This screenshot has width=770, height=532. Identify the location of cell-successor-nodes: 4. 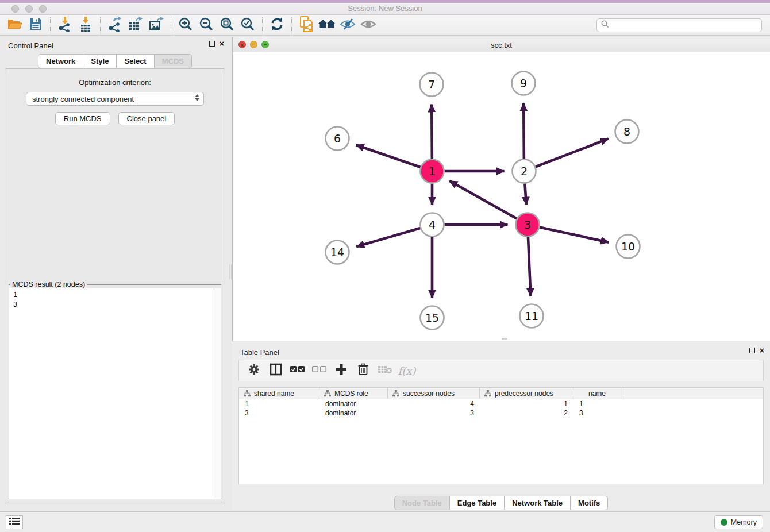
(434, 404).